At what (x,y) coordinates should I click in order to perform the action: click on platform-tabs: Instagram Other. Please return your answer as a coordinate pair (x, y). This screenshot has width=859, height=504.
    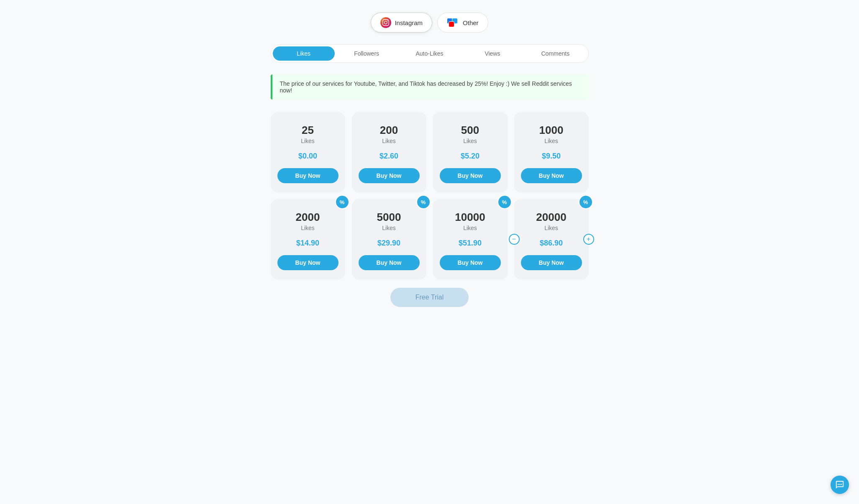
    Looking at the image, I should click on (430, 23).